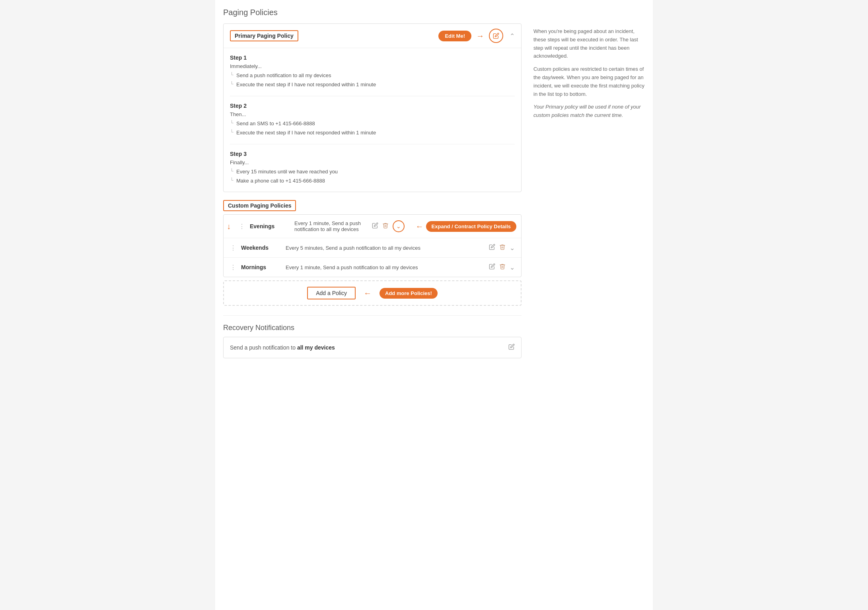 Image resolution: width=868 pixels, height=610 pixels. I want to click on step-1-label: Step 1, so click(372, 58).